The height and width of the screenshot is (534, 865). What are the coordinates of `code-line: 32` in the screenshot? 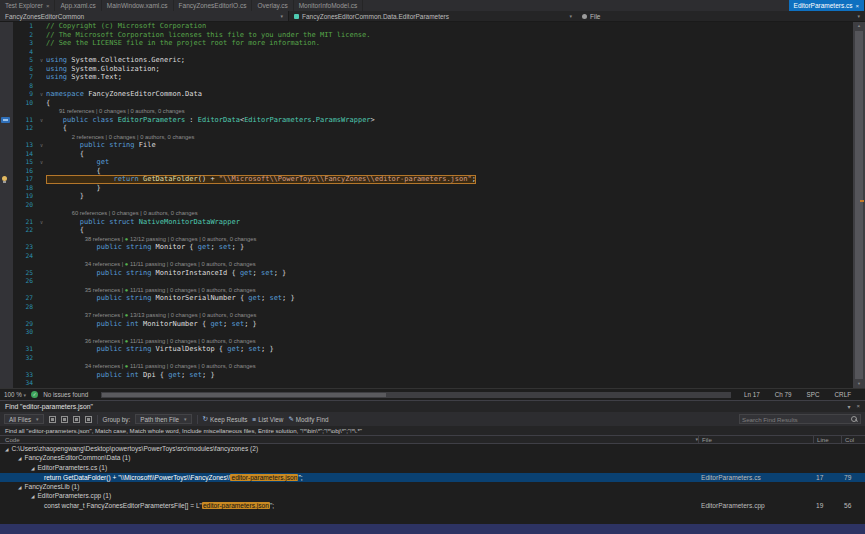 It's located at (426, 358).